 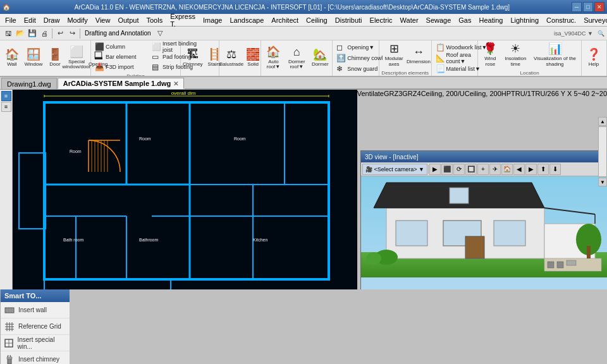 I want to click on menu-ceiling: Ceiling, so click(x=317, y=20).